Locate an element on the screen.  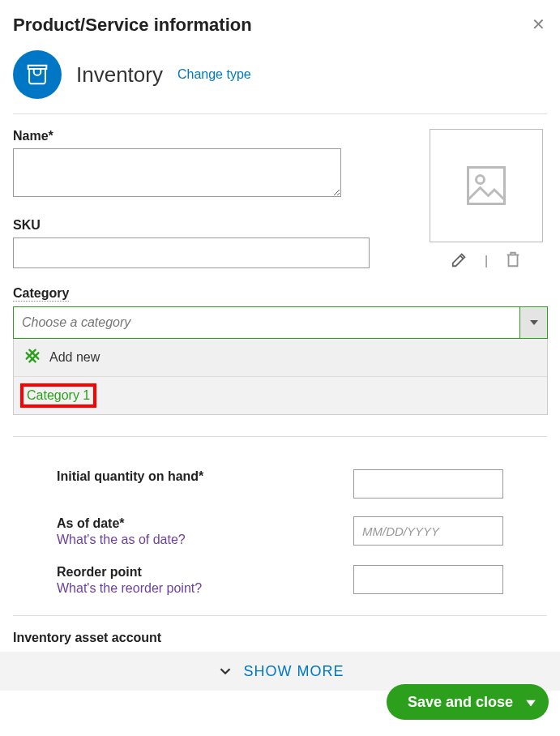
save-button-label: Save and close is located at coordinates (460, 702).